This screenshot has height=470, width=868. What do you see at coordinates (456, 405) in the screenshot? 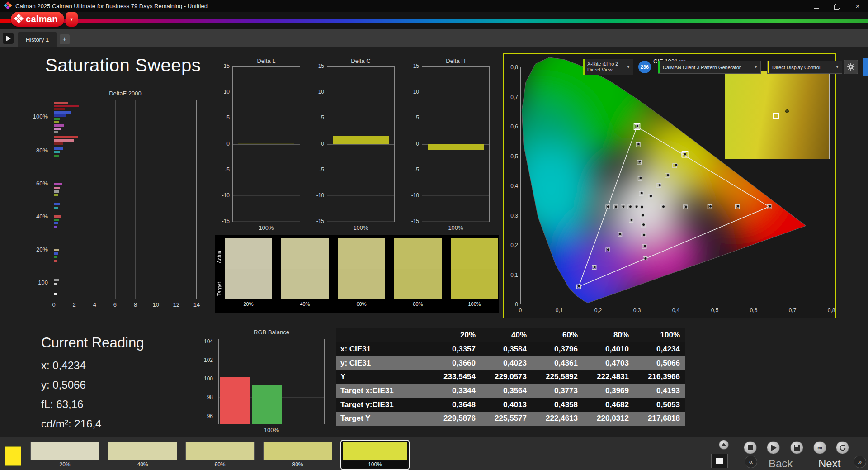
I see `table-cell: 0,3648` at bounding box center [456, 405].